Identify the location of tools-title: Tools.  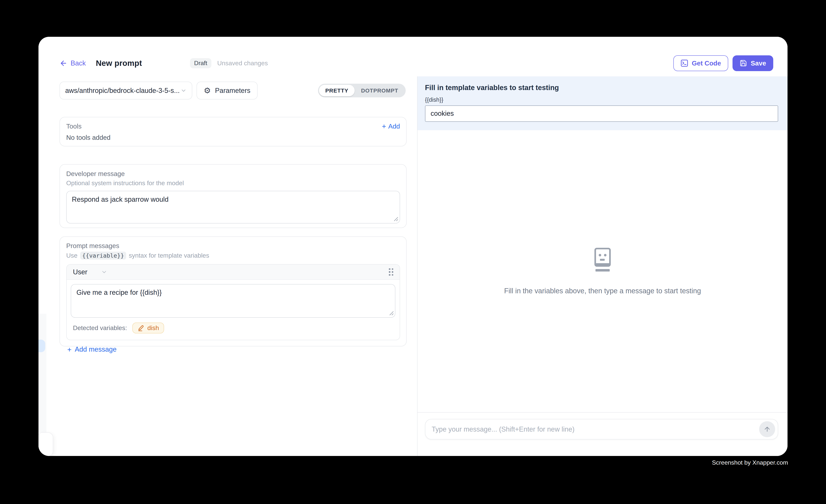
(74, 126).